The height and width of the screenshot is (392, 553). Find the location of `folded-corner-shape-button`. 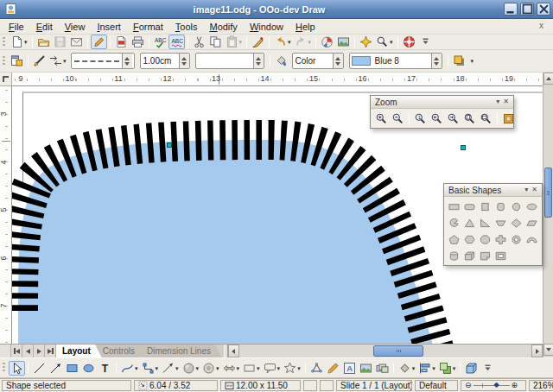

folded-corner-shape-button is located at coordinates (485, 256).